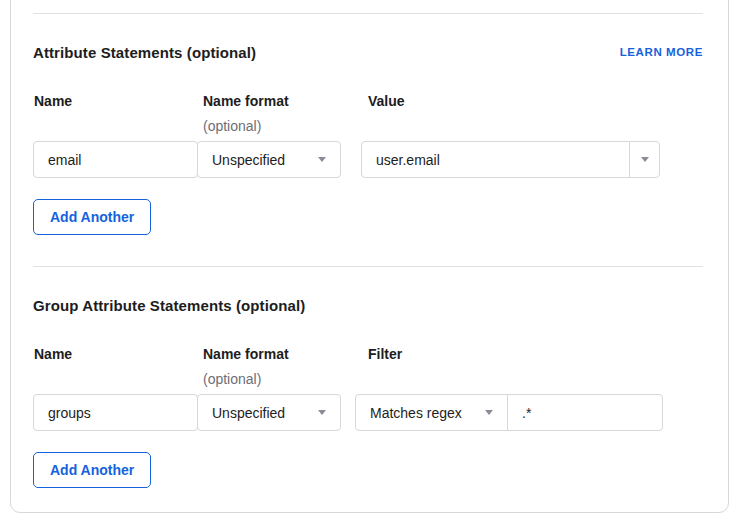 Image resolution: width=737 pixels, height=530 pixels. What do you see at coordinates (368, 114) in the screenshot?
I see `attribute-statements-labels: Name Name format (optional) Value` at bounding box center [368, 114].